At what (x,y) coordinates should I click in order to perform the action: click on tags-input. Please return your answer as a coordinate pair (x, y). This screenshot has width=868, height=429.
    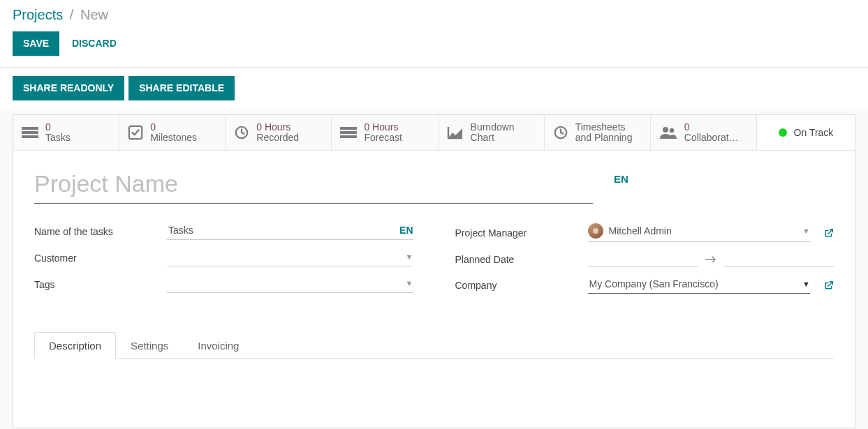
    Looking at the image, I should click on (284, 283).